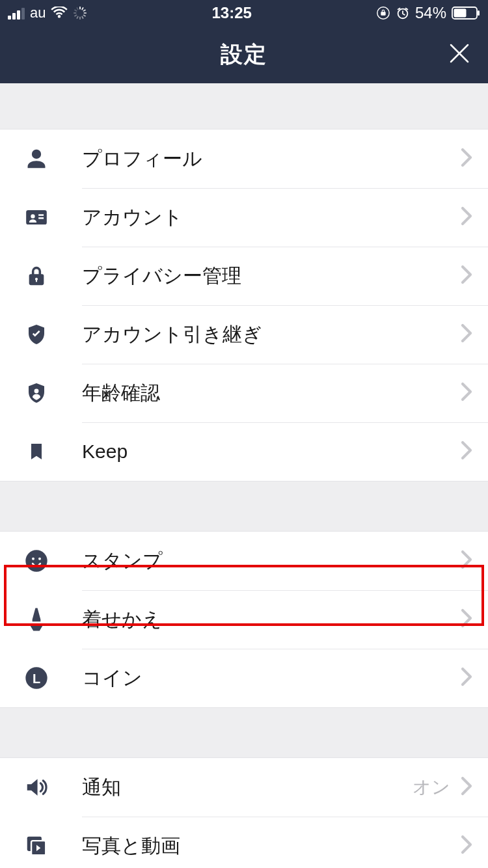 Image resolution: width=488 pixels, height=868 pixels. What do you see at coordinates (36, 678) in the screenshot?
I see `coin-icon: L` at bounding box center [36, 678].